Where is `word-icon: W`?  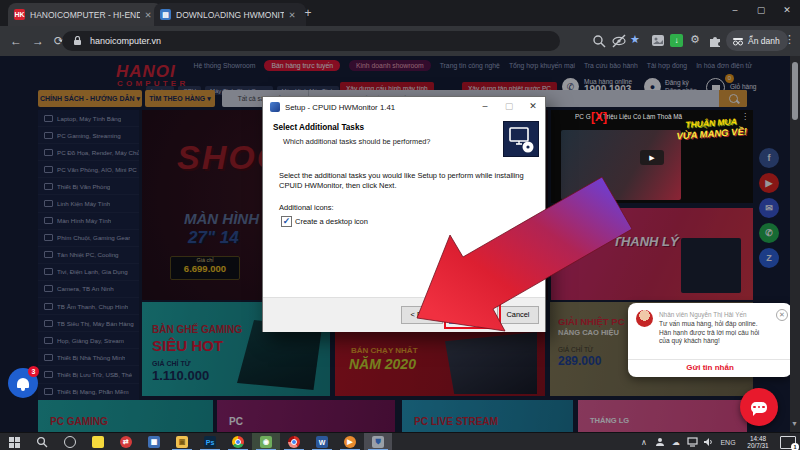
word-icon: W is located at coordinates (322, 442).